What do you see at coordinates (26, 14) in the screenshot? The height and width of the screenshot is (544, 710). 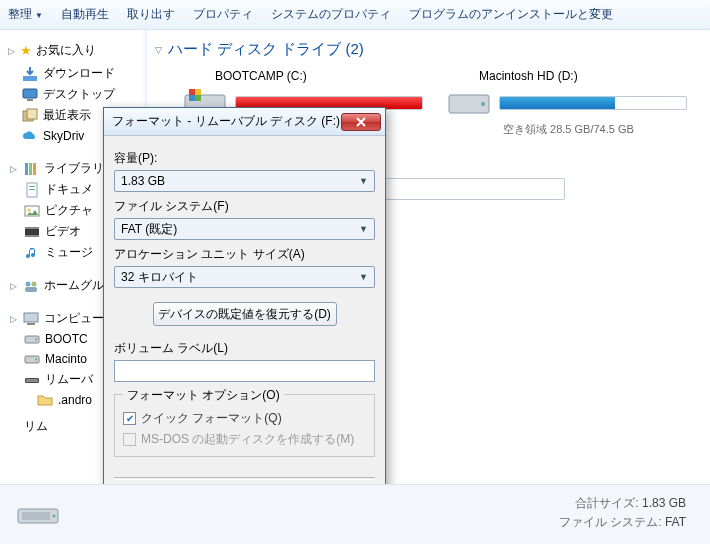 I see `toolbar-organize: 整理▼` at bounding box center [26, 14].